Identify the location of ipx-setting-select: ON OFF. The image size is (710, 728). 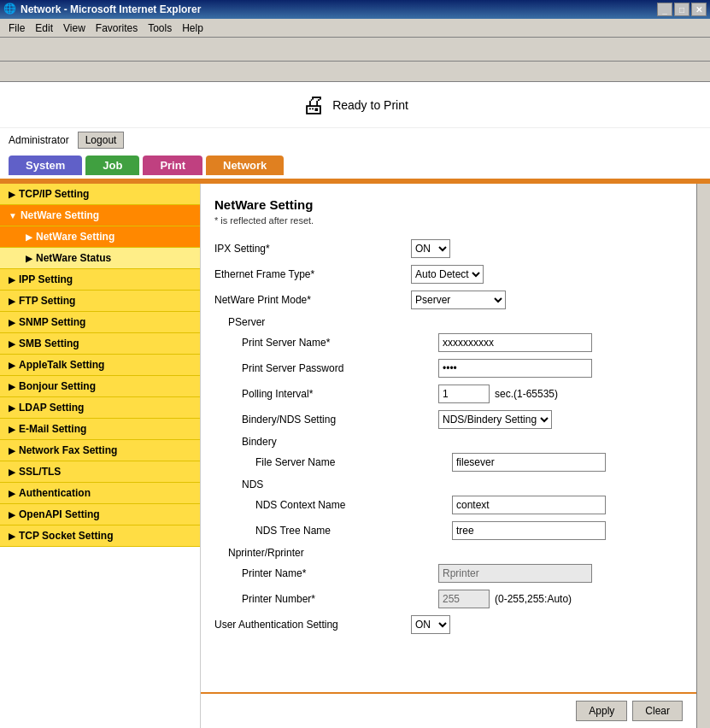
(431, 249).